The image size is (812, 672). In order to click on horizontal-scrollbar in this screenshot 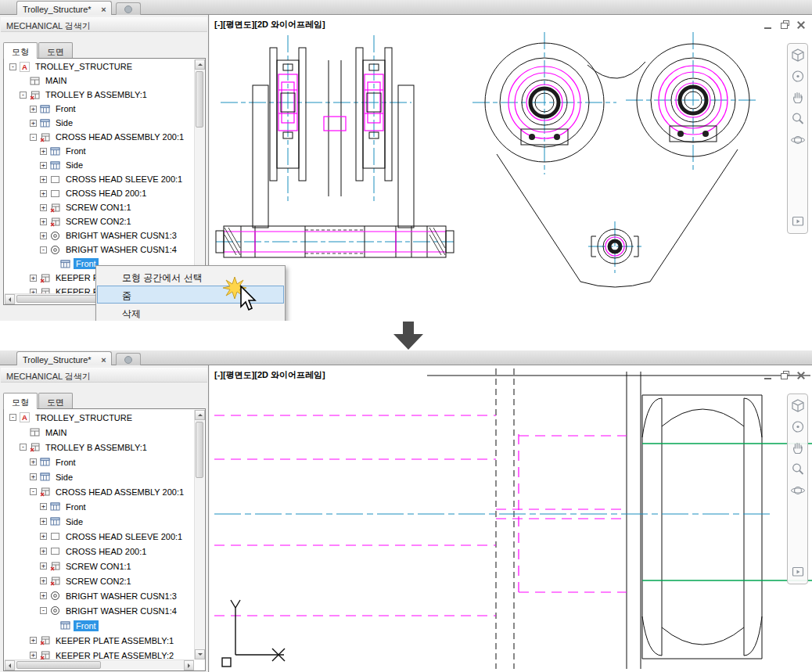, I will do `click(99, 665)`.